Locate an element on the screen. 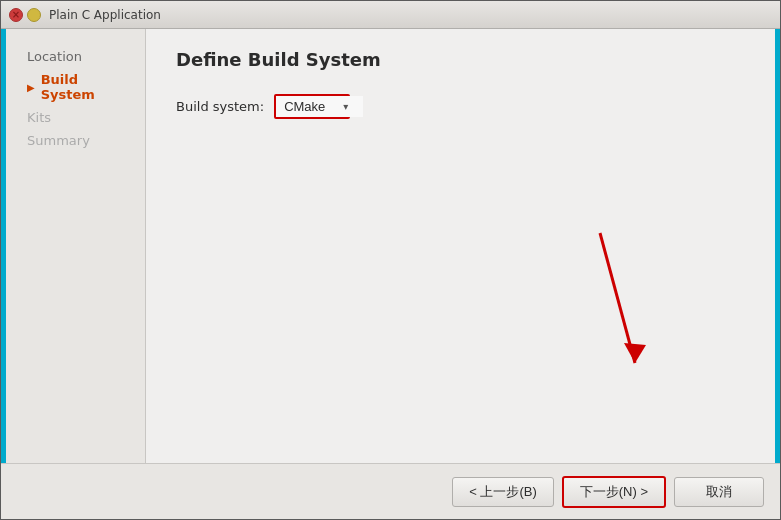 The width and height of the screenshot is (781, 520). title-bar-buttons: × is located at coordinates (25, 15).